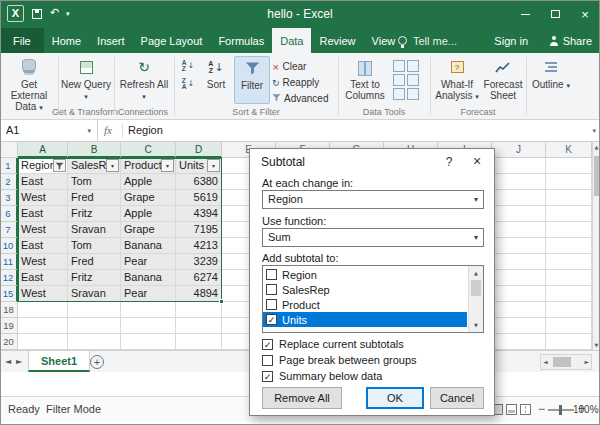  I want to click on what-if-analysis-button: ? What-If Analysis ▾, so click(457, 80).